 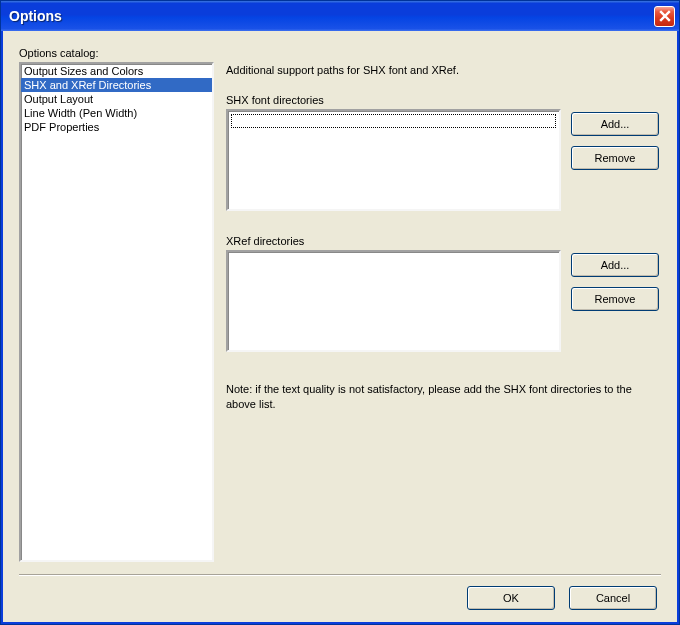 What do you see at coordinates (394, 160) in the screenshot?
I see `shx-directories-list` at bounding box center [394, 160].